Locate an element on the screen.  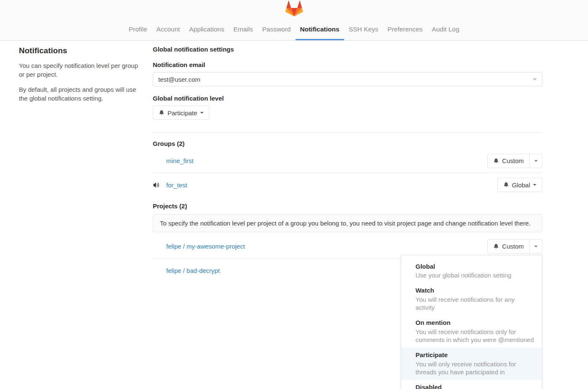
sidebar: Notifications You can specify notificati… is located at coordinates (82, 163).